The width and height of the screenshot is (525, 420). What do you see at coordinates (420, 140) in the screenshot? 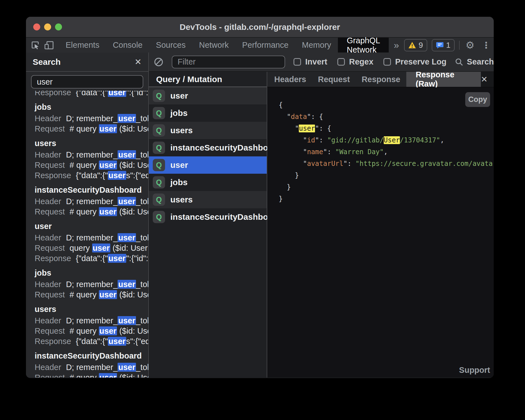
I see `json-token: /13704317"` at bounding box center [420, 140].